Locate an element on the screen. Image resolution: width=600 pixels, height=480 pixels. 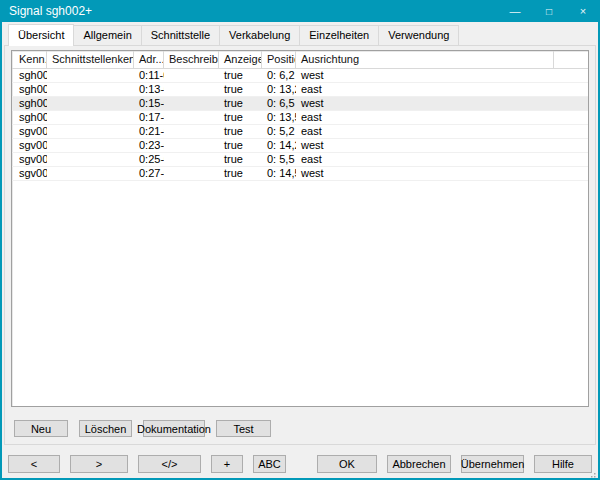
column-header-ausrichtung: Ausrichtung is located at coordinates (425, 60).